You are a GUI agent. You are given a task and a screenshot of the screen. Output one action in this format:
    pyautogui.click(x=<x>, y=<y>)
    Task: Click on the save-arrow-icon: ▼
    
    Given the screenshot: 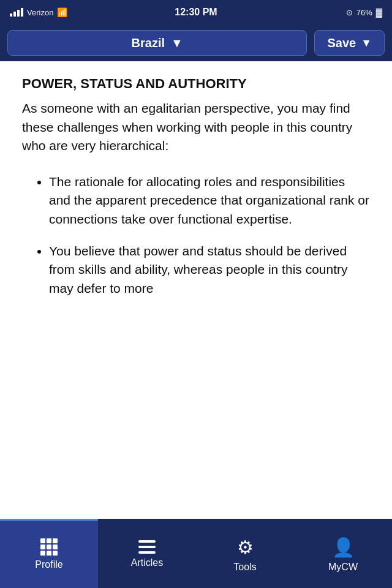 What is the action you would take?
    pyautogui.click(x=366, y=43)
    